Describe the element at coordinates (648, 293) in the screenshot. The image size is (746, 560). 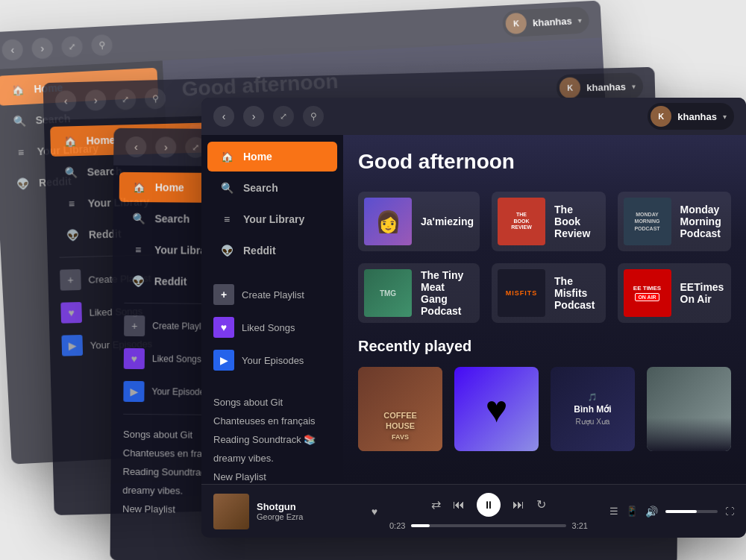
I see `thumb-eetimes-main: EE Times ON AIR` at that location.